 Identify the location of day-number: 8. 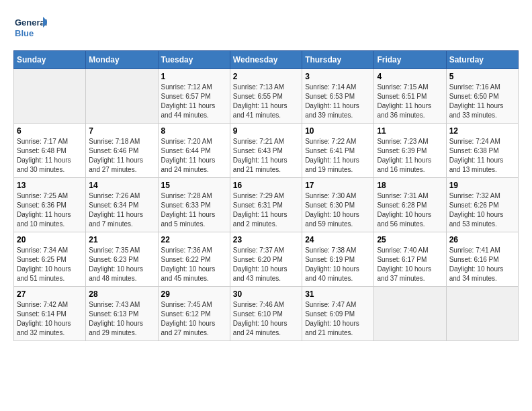
(194, 131).